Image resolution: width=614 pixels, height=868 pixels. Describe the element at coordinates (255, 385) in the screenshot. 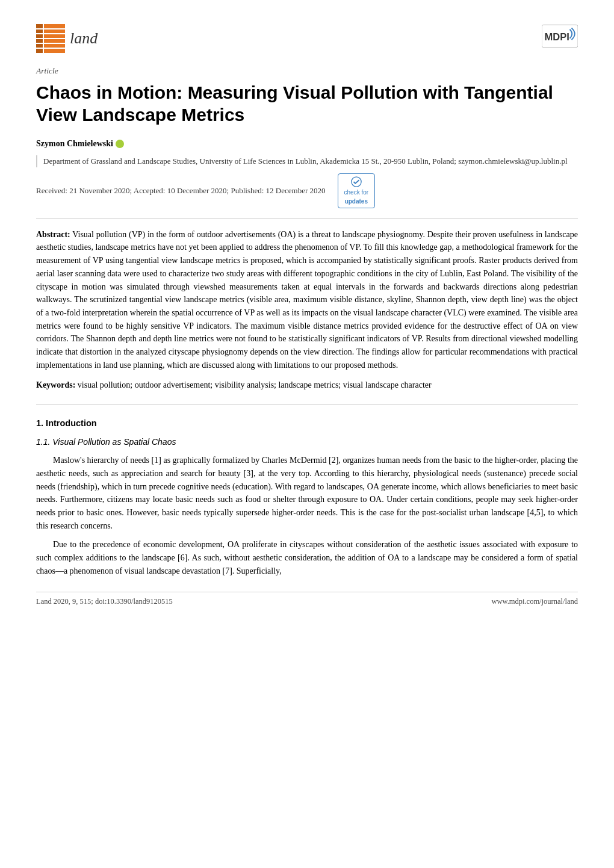

I see `keywords-text: visual pollution; outdoor advertisement;…` at that location.